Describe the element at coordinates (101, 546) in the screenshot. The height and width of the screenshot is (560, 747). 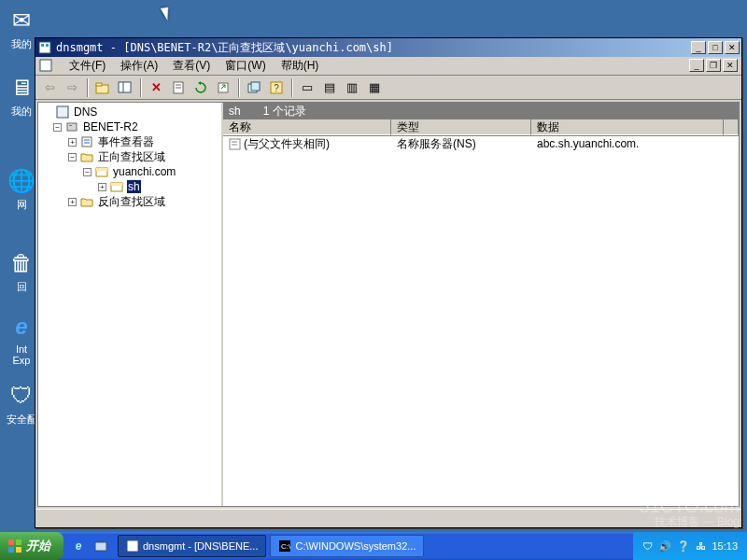
I see `show-desktop-icon` at that location.